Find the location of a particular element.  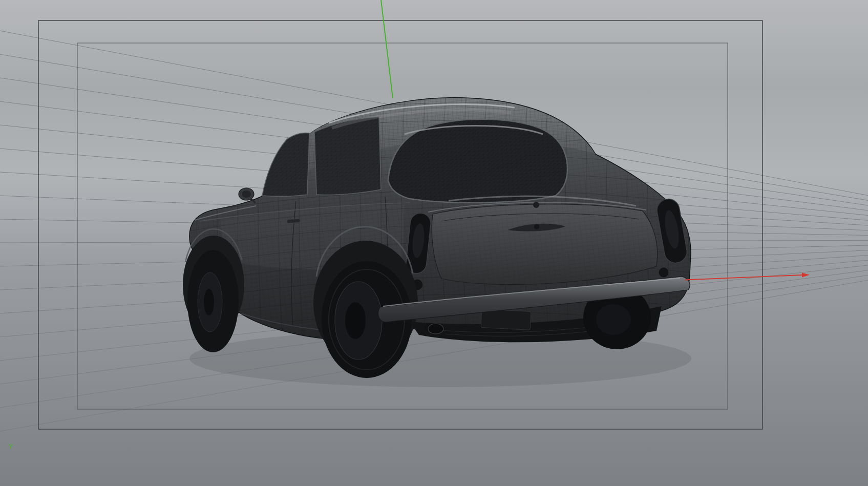

y-axis-label: Y is located at coordinates (11, 447).